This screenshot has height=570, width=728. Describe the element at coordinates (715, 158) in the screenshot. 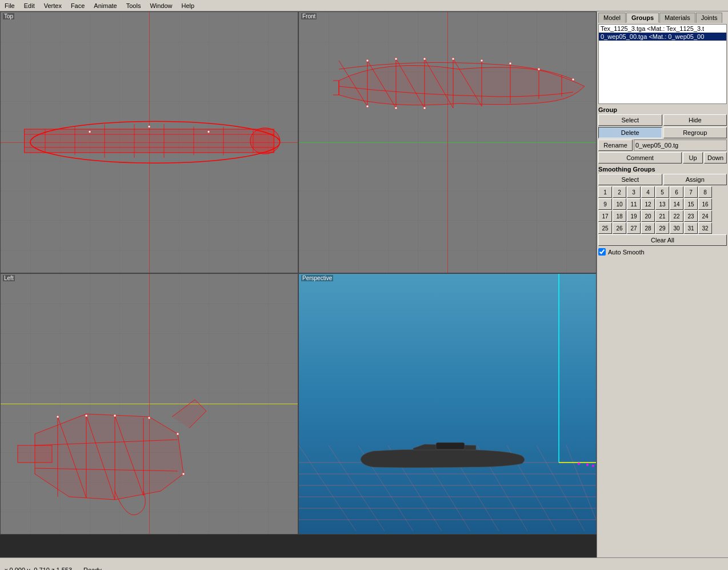

I see `group-down-button: Down` at that location.